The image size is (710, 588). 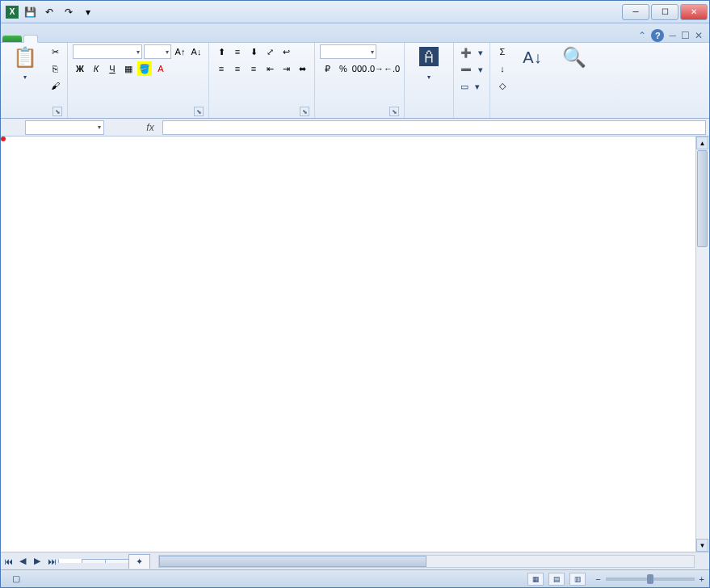 I want to click on qat-save: 💾, so click(x=30, y=12).